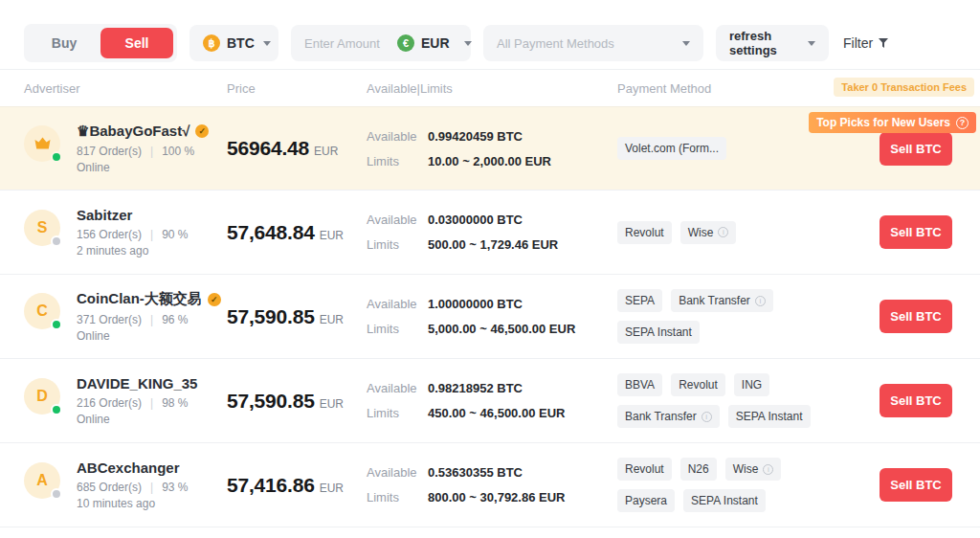 Image resolution: width=980 pixels, height=538 pixels. I want to click on payment-method-label: BBVA, so click(639, 385).